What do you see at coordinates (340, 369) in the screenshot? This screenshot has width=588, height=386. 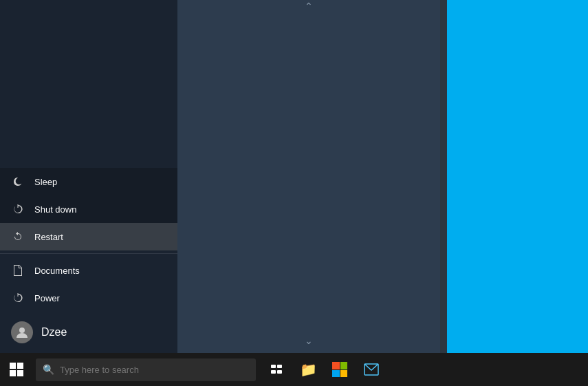 I see `store-icon` at bounding box center [340, 369].